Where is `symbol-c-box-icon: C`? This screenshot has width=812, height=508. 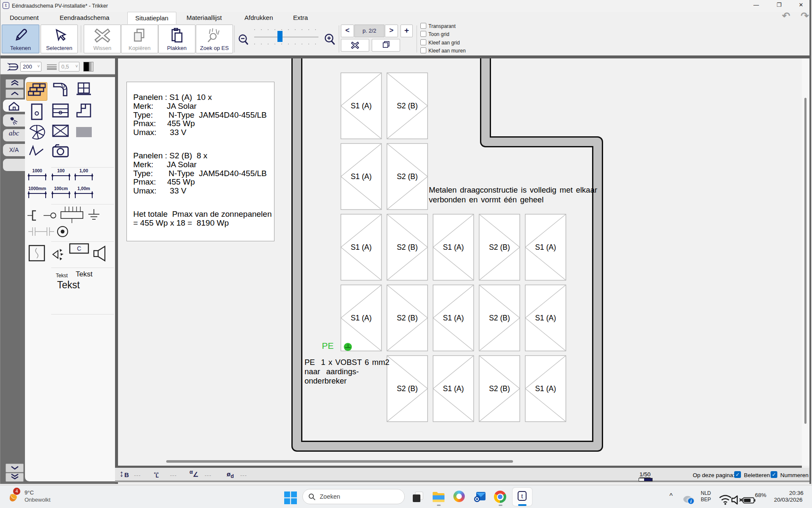
symbol-c-box-icon: C is located at coordinates (79, 248).